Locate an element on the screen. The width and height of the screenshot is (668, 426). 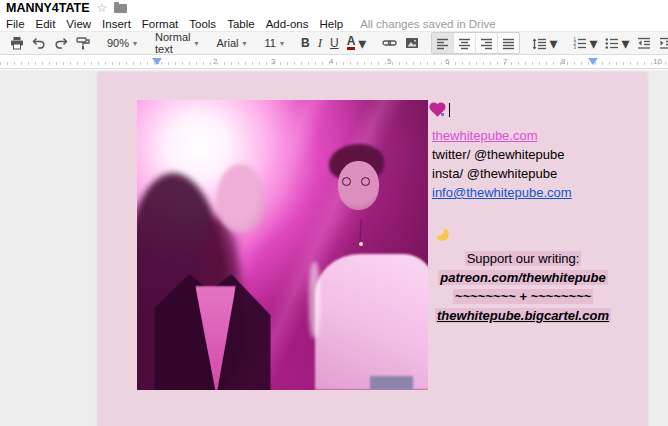
menu-insert: Insert is located at coordinates (116, 24).